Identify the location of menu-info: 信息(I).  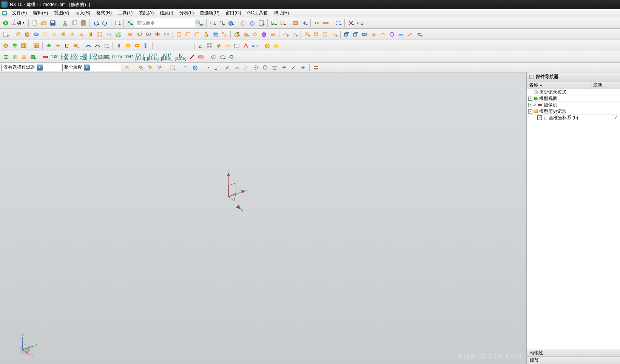
(166, 13).